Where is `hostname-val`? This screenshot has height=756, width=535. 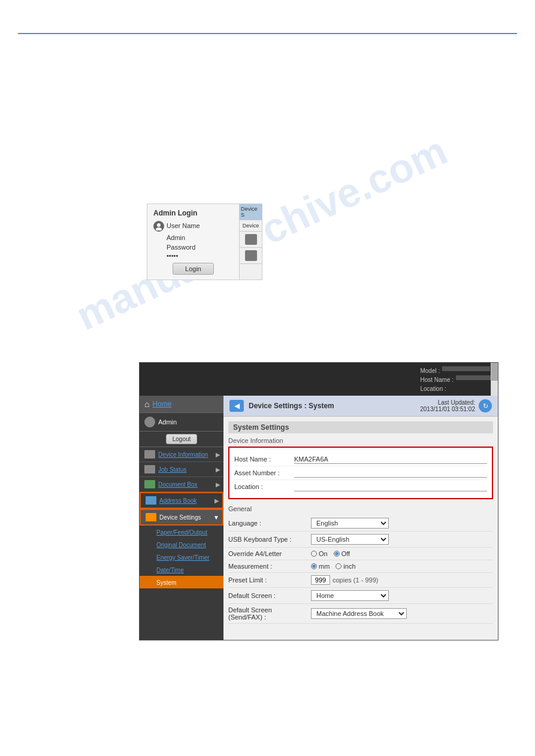 hostname-val is located at coordinates (474, 378).